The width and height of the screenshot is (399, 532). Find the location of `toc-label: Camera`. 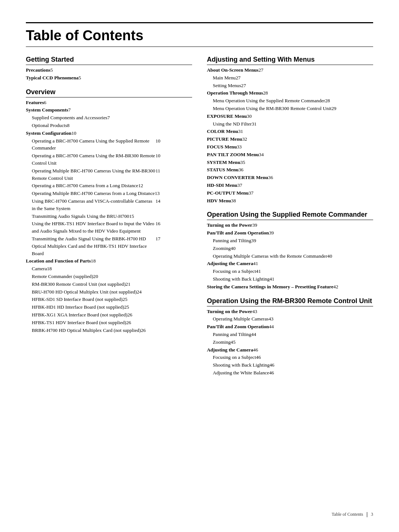

toc-label: Camera is located at coordinates (36, 269).